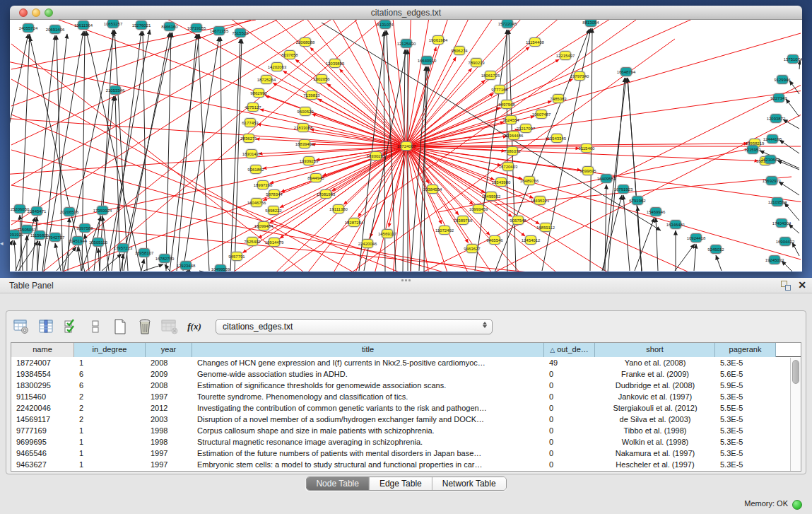 The height and width of the screenshot is (514, 812). Describe the element at coordinates (655, 408) in the screenshot. I see `table-cell: Stergiakouli et al. (2012)` at that location.